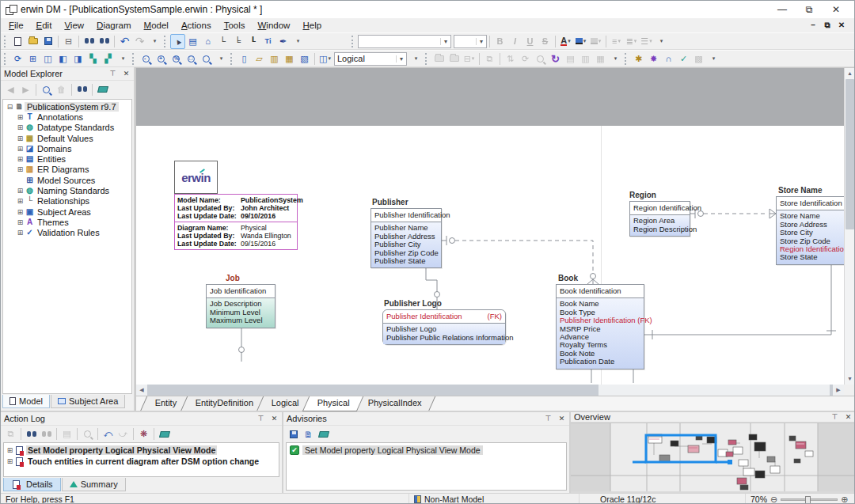  Describe the element at coordinates (850, 379) in the screenshot. I see `scroll-down-icon: ▼` at that location.